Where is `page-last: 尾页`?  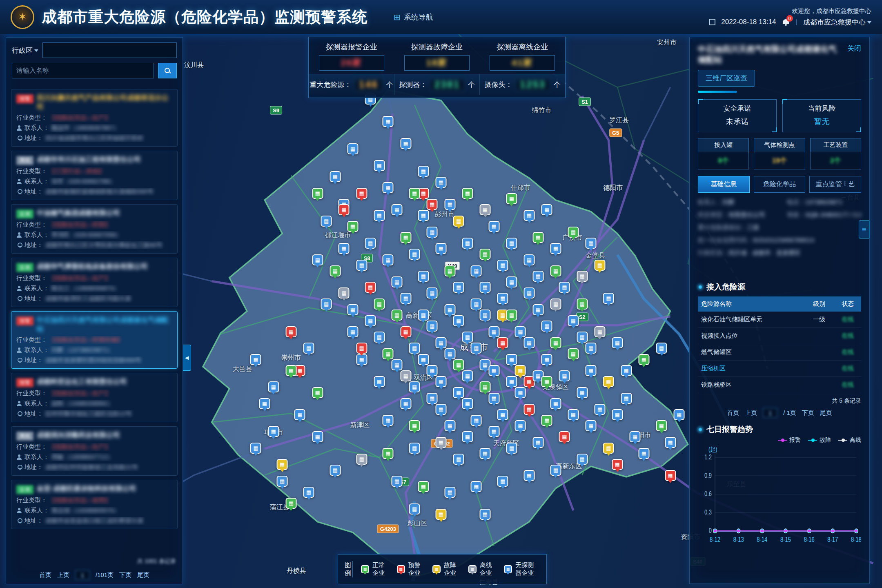
page-last: 尾页 is located at coordinates (143, 575).